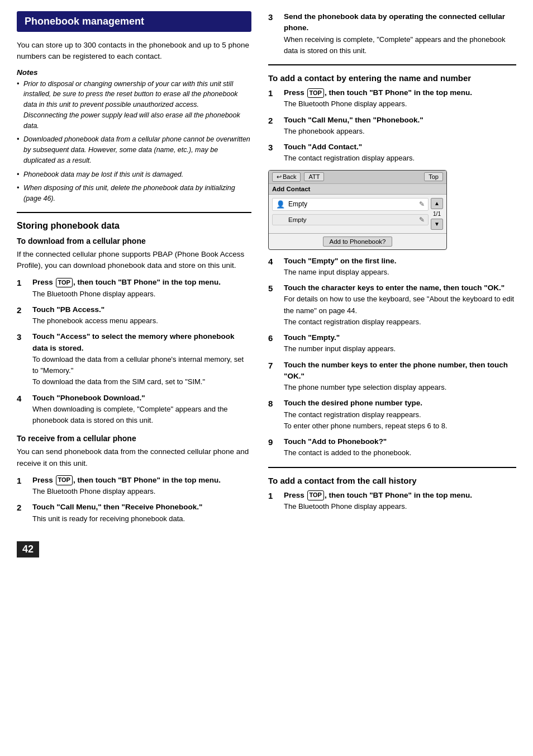 This screenshot has width=533, height=756. What do you see at coordinates (434, 177) in the screenshot?
I see `display-top-btn: Top` at bounding box center [434, 177].